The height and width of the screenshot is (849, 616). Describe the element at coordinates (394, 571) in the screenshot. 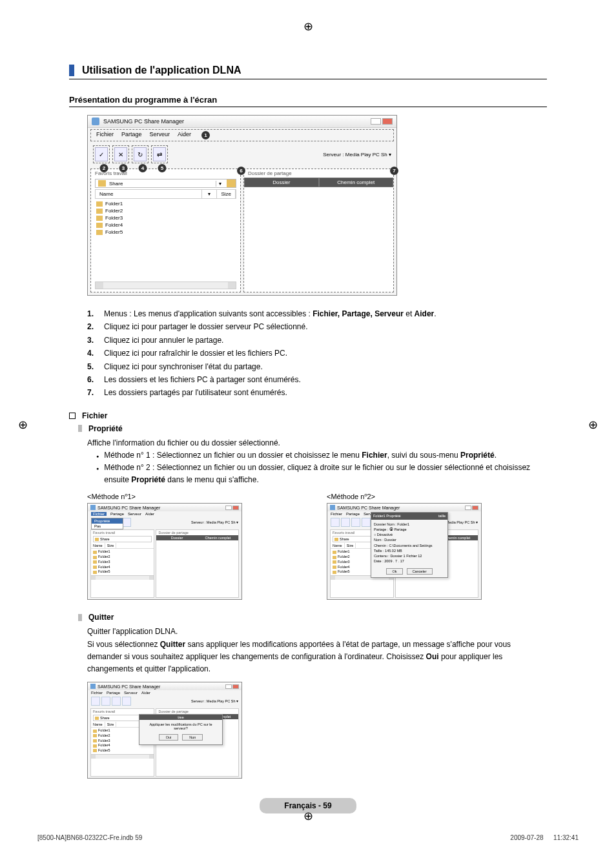

I see `ok-button: Ok` at that location.